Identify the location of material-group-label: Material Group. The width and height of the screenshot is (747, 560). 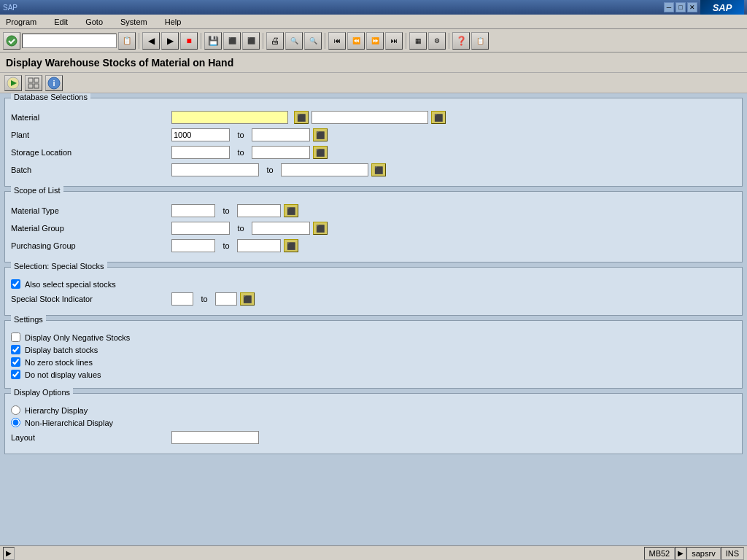
(91, 228).